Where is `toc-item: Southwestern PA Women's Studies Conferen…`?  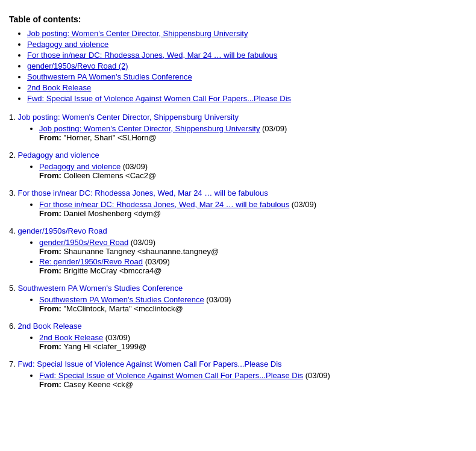
toc-item: Southwestern PA Women's Studies Conferen… is located at coordinates (247, 77).